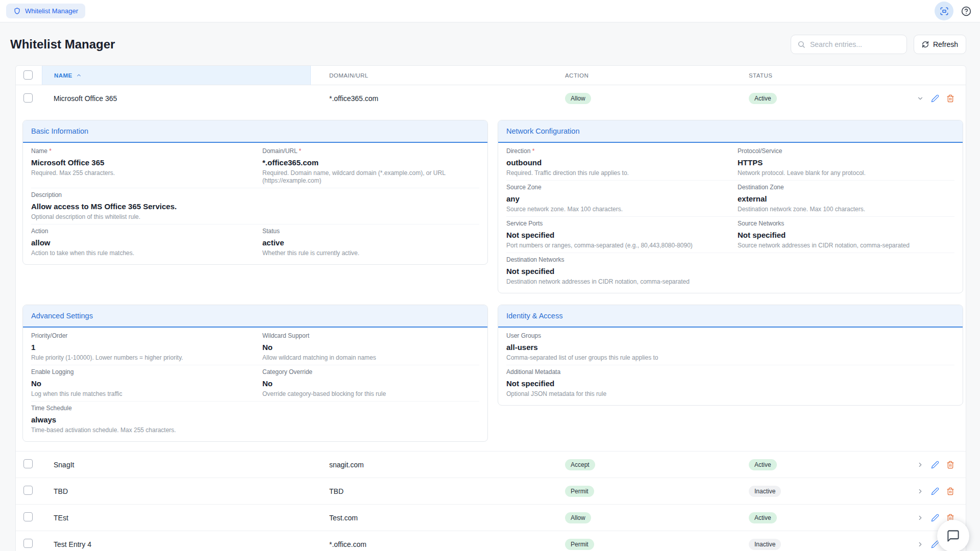 Image resolution: width=980 pixels, height=551 pixels. I want to click on refresh-button: Refresh, so click(940, 44).